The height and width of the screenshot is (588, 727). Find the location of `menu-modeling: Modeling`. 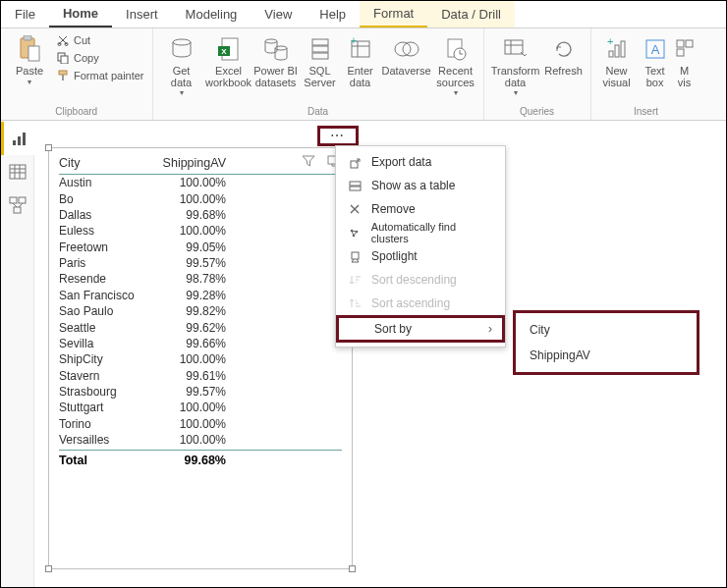

menu-modeling: Modeling is located at coordinates (212, 14).